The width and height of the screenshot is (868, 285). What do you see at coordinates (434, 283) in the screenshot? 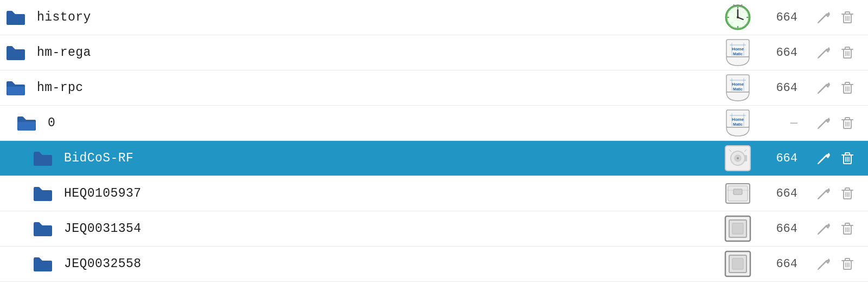
I see `file-row: JEQ0039229 664` at bounding box center [434, 283].